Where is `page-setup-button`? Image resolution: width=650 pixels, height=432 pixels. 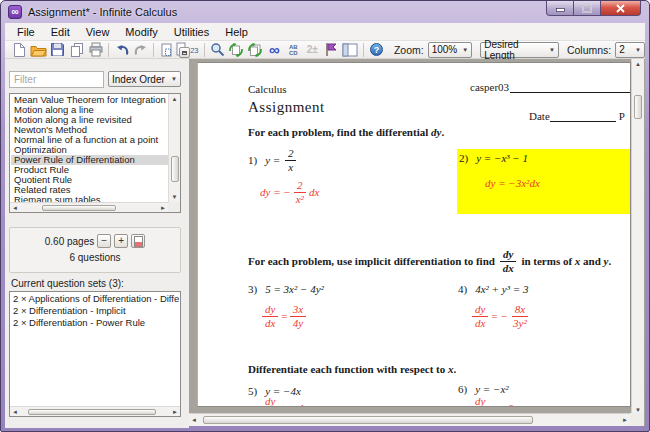 page-setup-button is located at coordinates (166, 50).